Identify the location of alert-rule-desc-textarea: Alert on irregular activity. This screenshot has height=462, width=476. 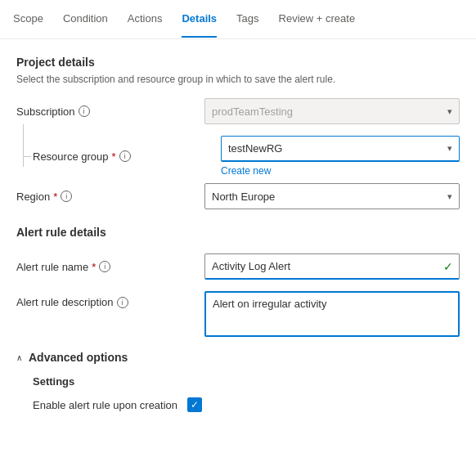
(332, 314).